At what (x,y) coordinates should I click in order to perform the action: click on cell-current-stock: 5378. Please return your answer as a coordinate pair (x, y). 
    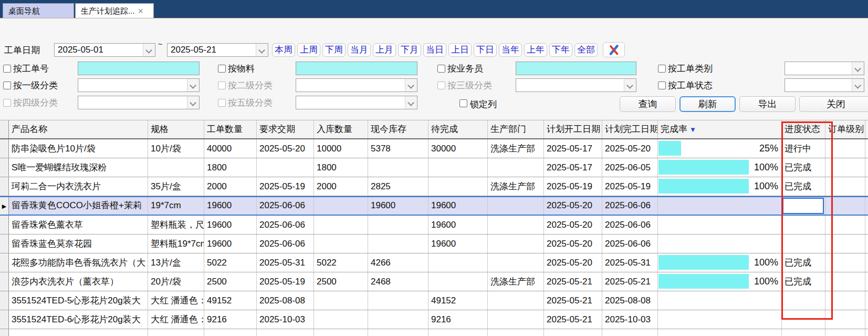
    Looking at the image, I should click on (398, 148).